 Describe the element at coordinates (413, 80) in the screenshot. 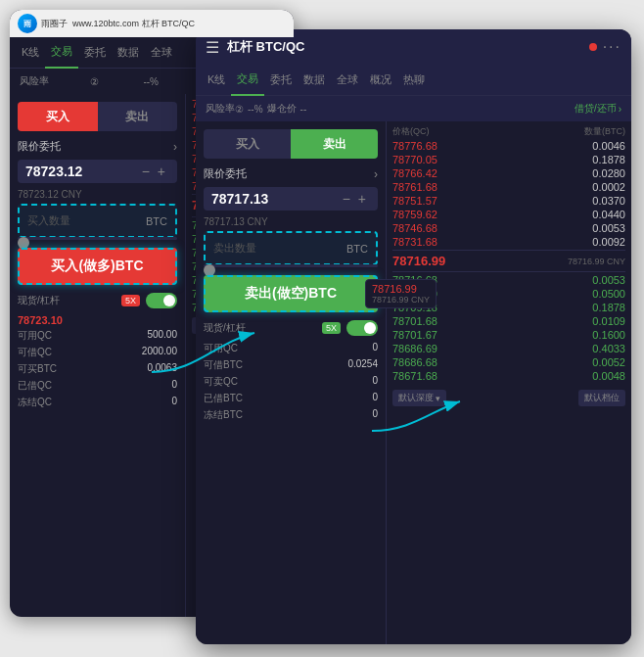

I see `right-tab-row: K线 交易 委托 数据 全球 概况 热聊` at that location.